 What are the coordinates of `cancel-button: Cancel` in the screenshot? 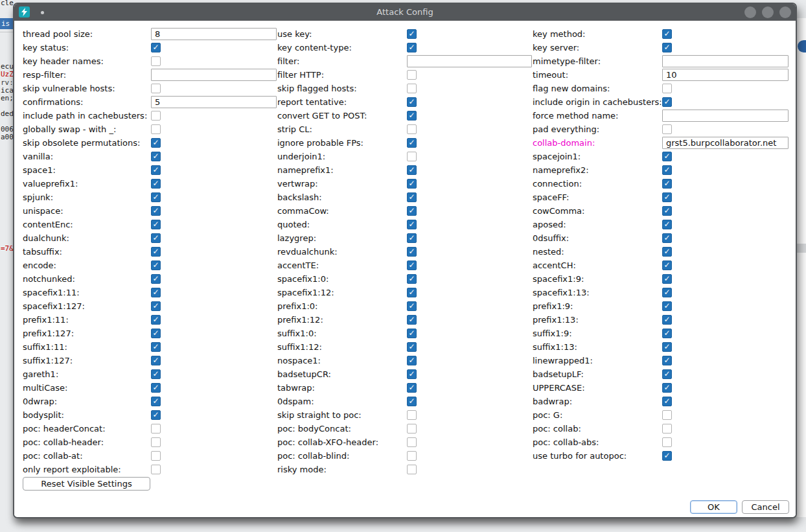 It's located at (766, 507).